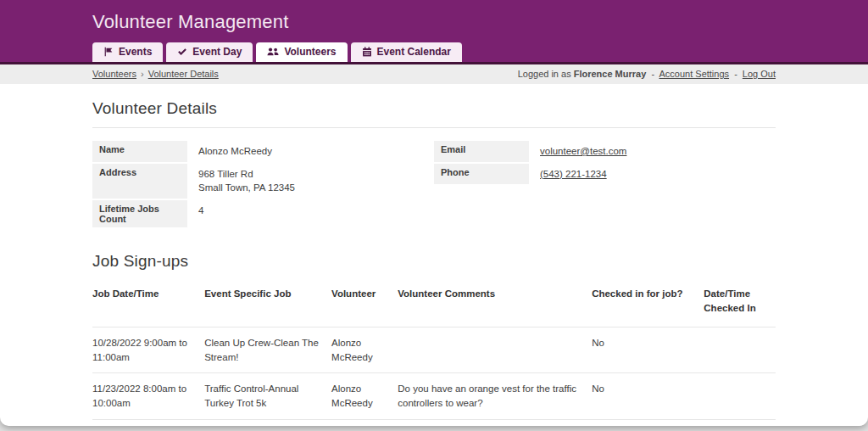 Image resolution: width=868 pixels, height=431 pixels. I want to click on tab-label: Event Calendar, so click(414, 52).